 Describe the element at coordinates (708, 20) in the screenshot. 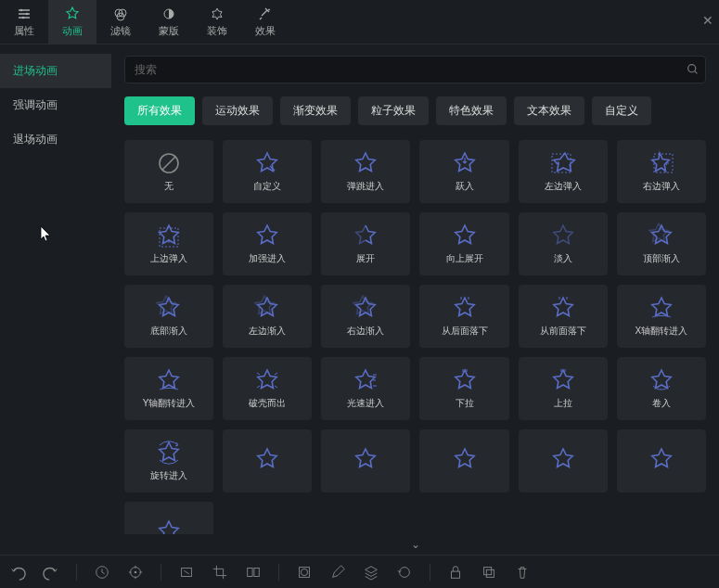

I see `close-icon: ✕` at that location.